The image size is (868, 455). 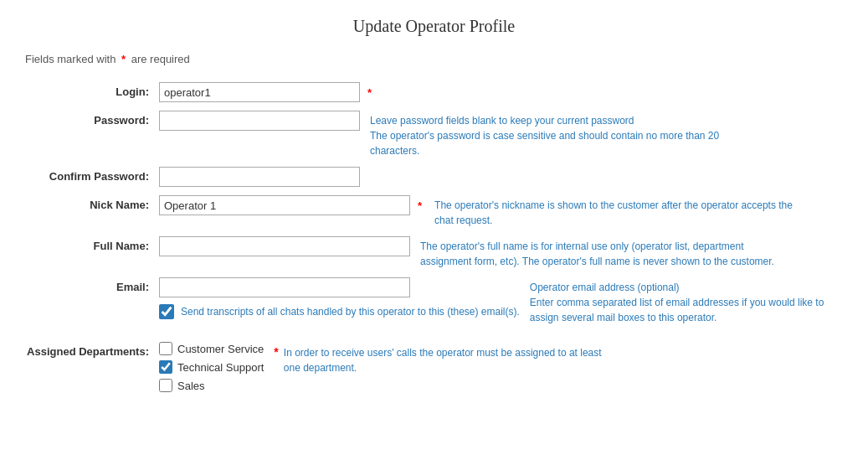 What do you see at coordinates (383, 370) in the screenshot?
I see `departments-section: Customer ServiceTechnical SupportSales *…` at bounding box center [383, 370].